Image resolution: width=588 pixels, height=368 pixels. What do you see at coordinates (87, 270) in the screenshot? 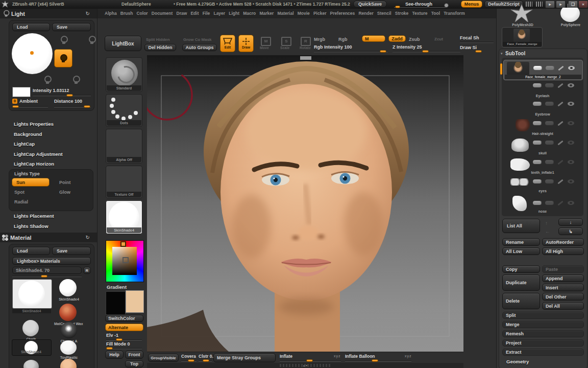
I see `material-r-button: R` at bounding box center [87, 270].